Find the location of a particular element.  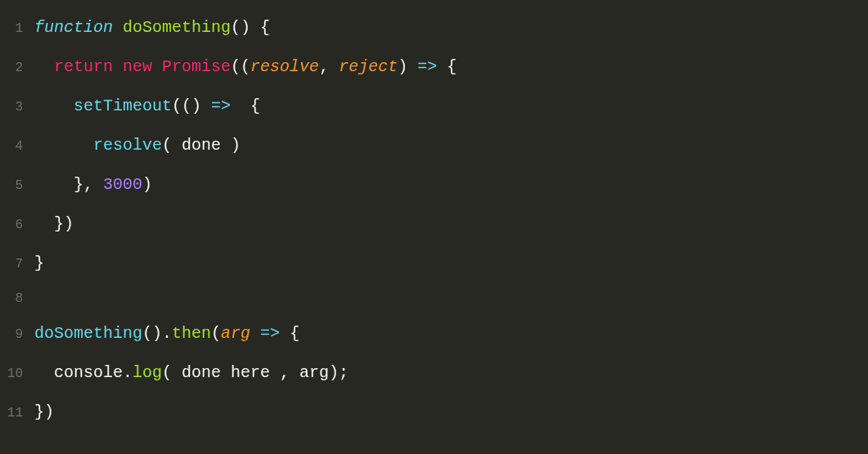

code-token: 3000 is located at coordinates (123, 185).